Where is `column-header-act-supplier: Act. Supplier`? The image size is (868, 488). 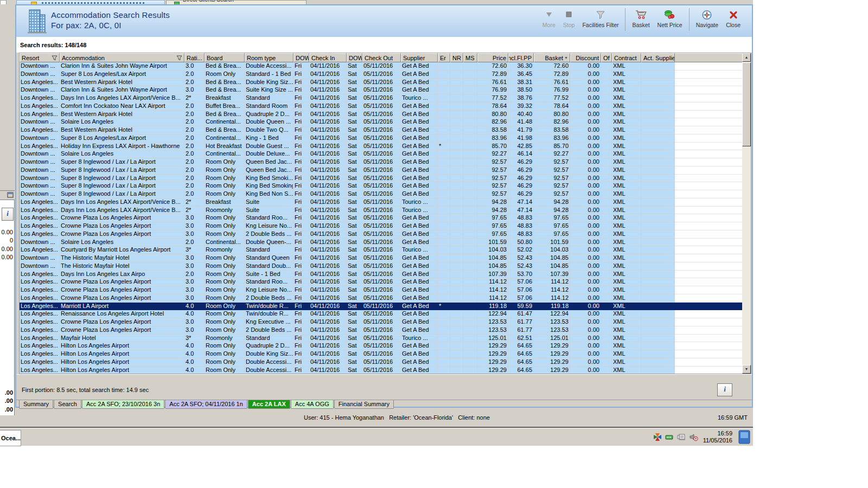 column-header-act-supplier: Act. Supplier is located at coordinates (658, 57).